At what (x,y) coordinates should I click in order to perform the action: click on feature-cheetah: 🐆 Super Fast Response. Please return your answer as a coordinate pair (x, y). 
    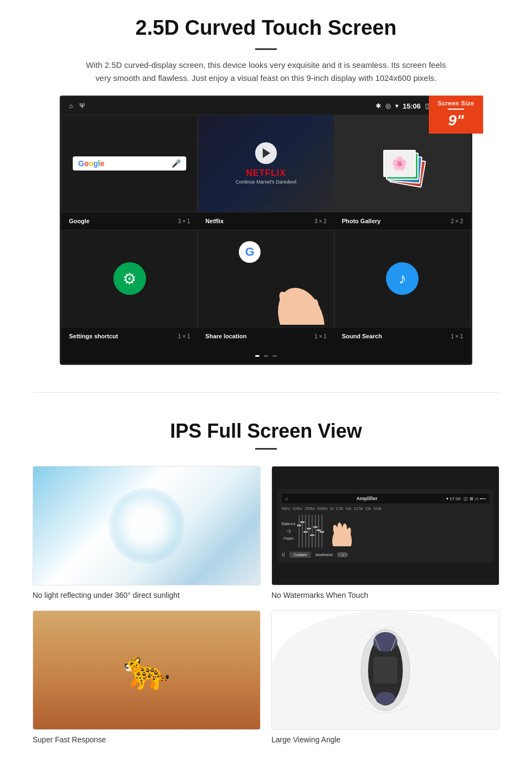
    Looking at the image, I should click on (147, 677).